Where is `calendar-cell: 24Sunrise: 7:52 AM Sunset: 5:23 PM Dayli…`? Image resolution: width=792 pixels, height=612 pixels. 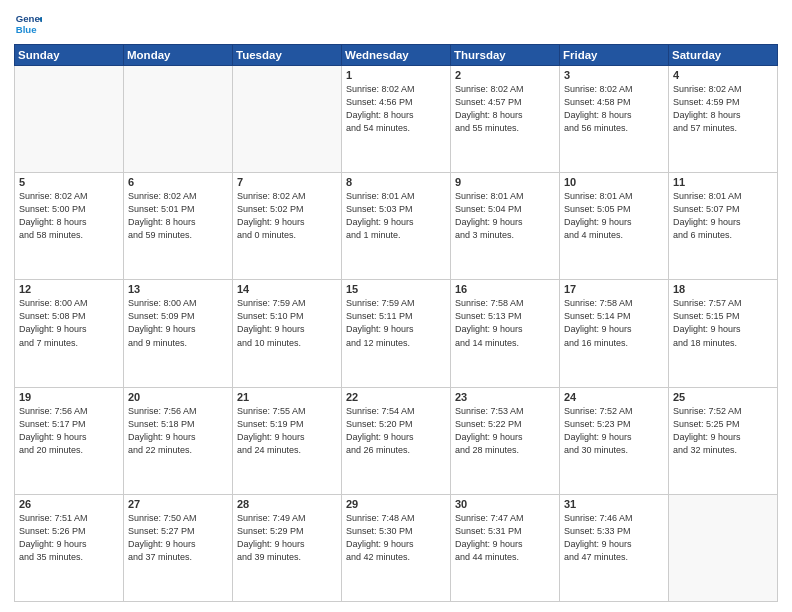
calendar-cell: 24Sunrise: 7:52 AM Sunset: 5:23 PM Dayli… is located at coordinates (614, 440).